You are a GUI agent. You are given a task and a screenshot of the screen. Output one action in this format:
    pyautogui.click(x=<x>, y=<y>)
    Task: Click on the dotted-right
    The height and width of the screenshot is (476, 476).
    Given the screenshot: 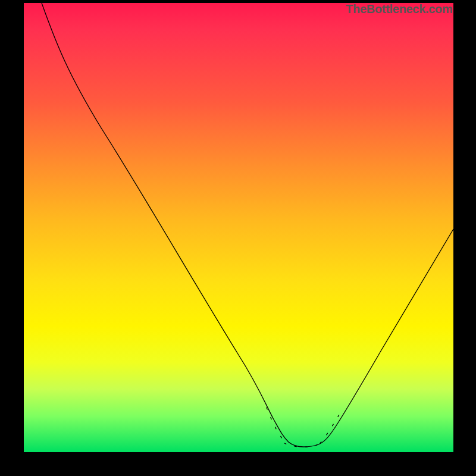 What is the action you would take?
    pyautogui.click(x=330, y=429)
    